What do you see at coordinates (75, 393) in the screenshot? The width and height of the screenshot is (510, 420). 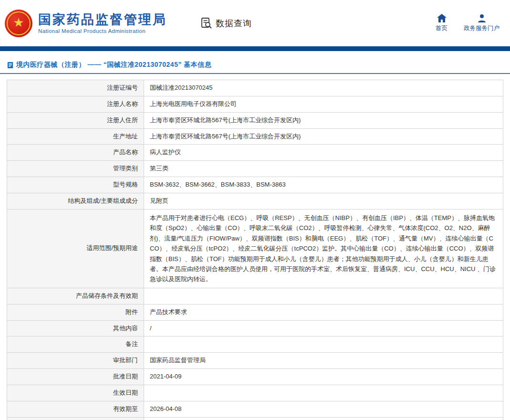 I see `row-label: 生效日期` at bounding box center [75, 393].